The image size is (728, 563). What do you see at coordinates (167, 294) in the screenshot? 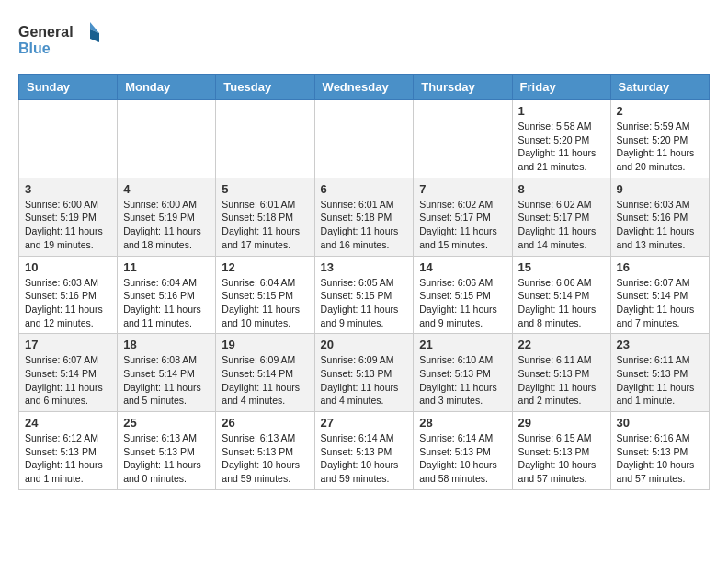
I see `calendar-cell: 11Sunrise: 6:04 AM Sunset: 5:16 PM Dayli…` at bounding box center [167, 294].